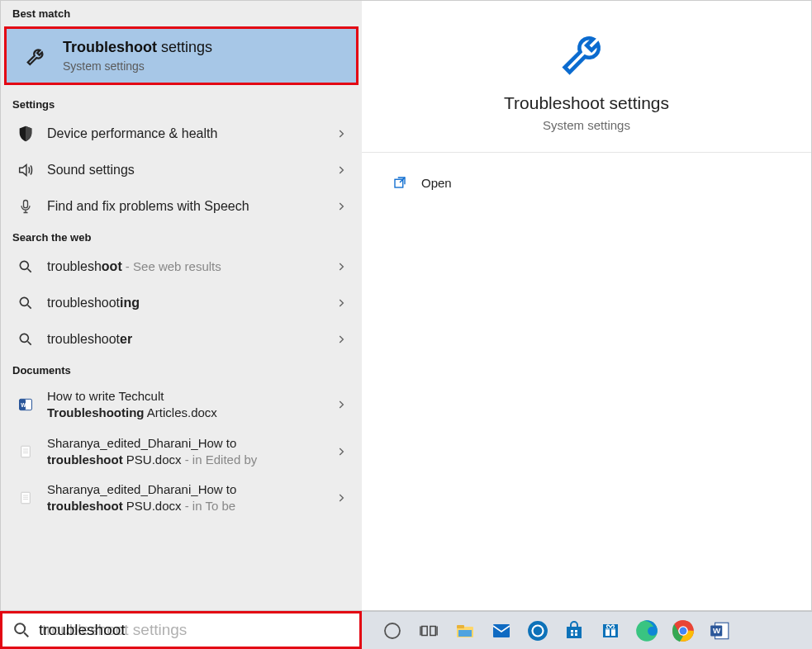 This screenshot has width=812, height=649. I want to click on settings-item-sound: Sound settings, so click(182, 170).